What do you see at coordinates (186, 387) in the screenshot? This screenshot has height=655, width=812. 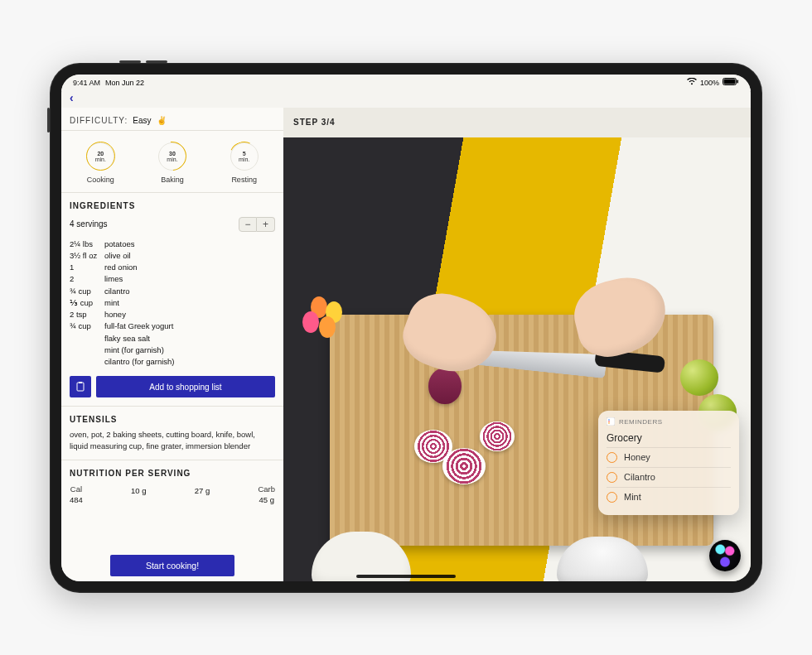 I see `add-to-shopping-list-button: Add to shopping list` at bounding box center [186, 387].